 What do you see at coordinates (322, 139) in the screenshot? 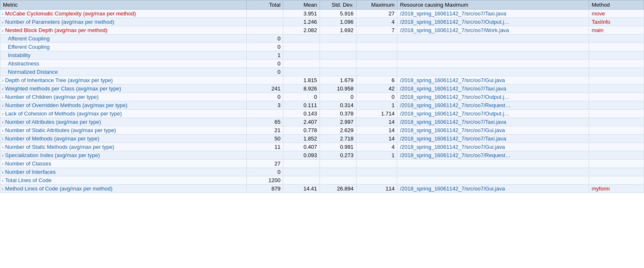
I see `table-row: ›Number of Methods (avg/max per type)501…` at bounding box center [322, 139].